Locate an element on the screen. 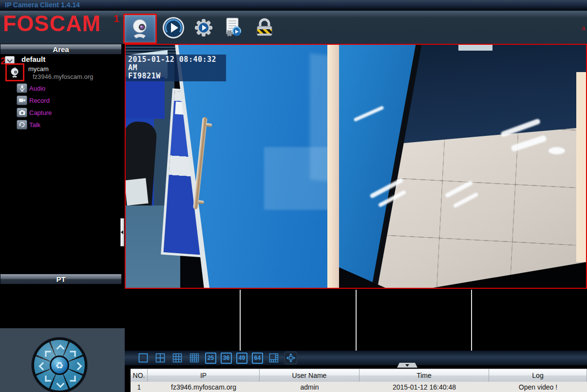 This screenshot has height=392, width=587. settings-button is located at coordinates (204, 28).